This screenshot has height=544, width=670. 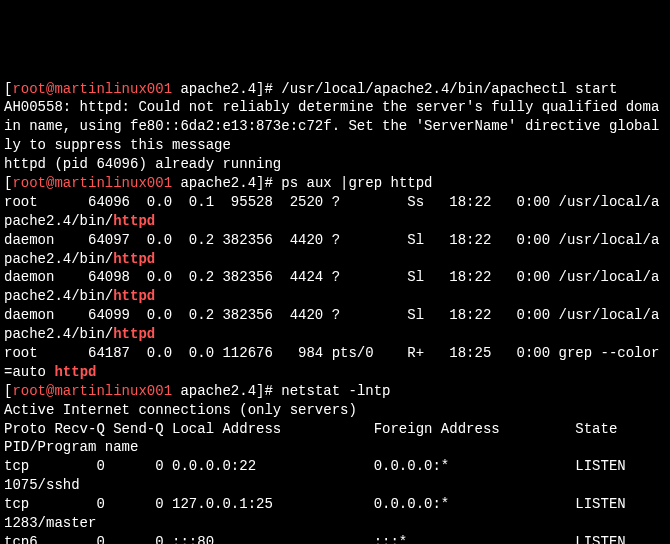 What do you see at coordinates (332, 212) in the screenshot?
I see `ps-text: root 64096 0.0 0.1 95528 2520 ? Ss 18:22…` at bounding box center [332, 212].